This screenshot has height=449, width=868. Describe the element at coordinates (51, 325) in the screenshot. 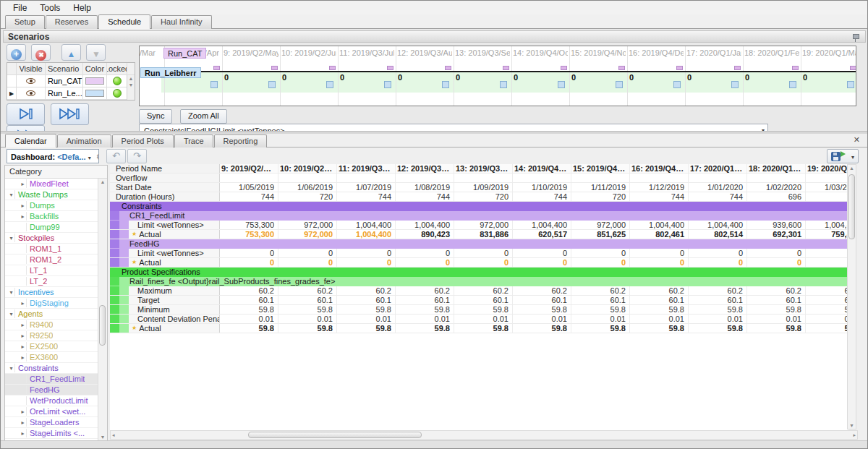

I see `category-tree-item: ▸R9400` at that location.